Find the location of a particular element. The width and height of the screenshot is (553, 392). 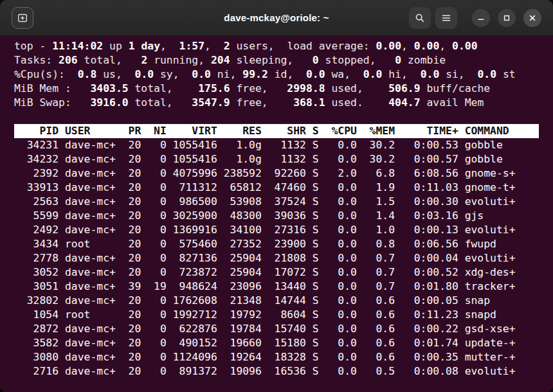

titlebar: dave-mckay@oriole: ~ is located at coordinates (276, 18).